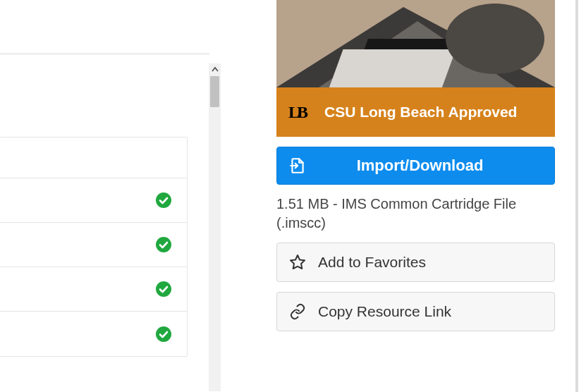 The height and width of the screenshot is (392, 586). Describe the element at coordinates (416, 112) in the screenshot. I see `approval-banner: LB CSU Long Beach Approved` at that location.